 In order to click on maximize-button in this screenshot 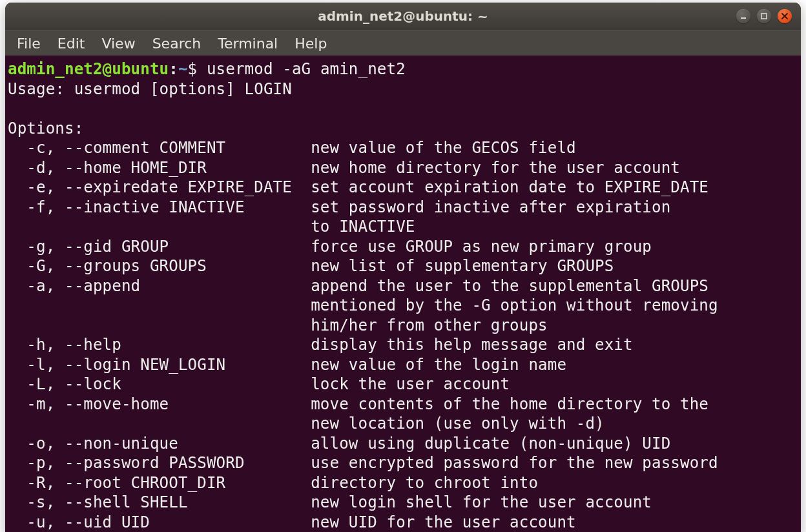, I will do `click(764, 16)`.